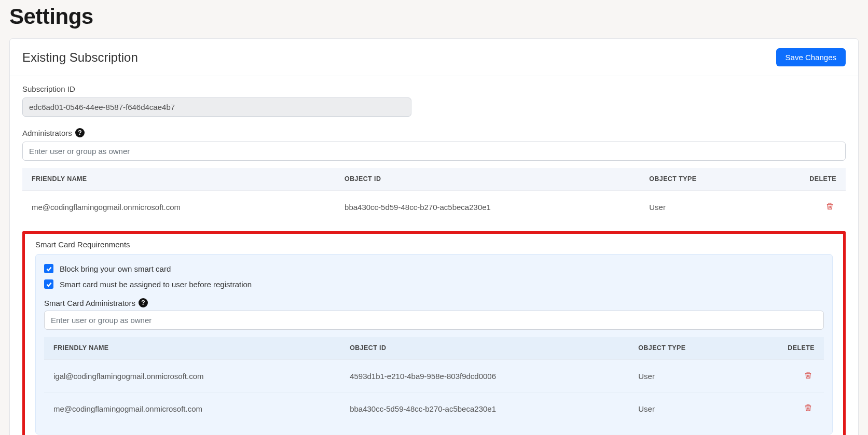  What do you see at coordinates (47, 133) in the screenshot?
I see `administrators-label: Administrators` at bounding box center [47, 133].